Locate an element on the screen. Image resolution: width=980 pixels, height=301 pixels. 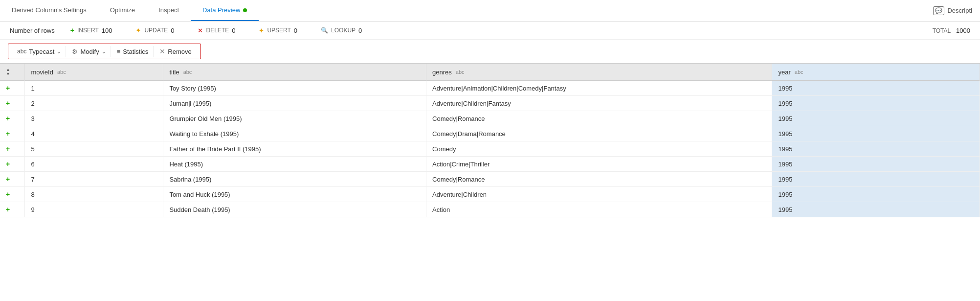
stat-lookup: 🔍 LOOKUP 0 is located at coordinates (341, 30).